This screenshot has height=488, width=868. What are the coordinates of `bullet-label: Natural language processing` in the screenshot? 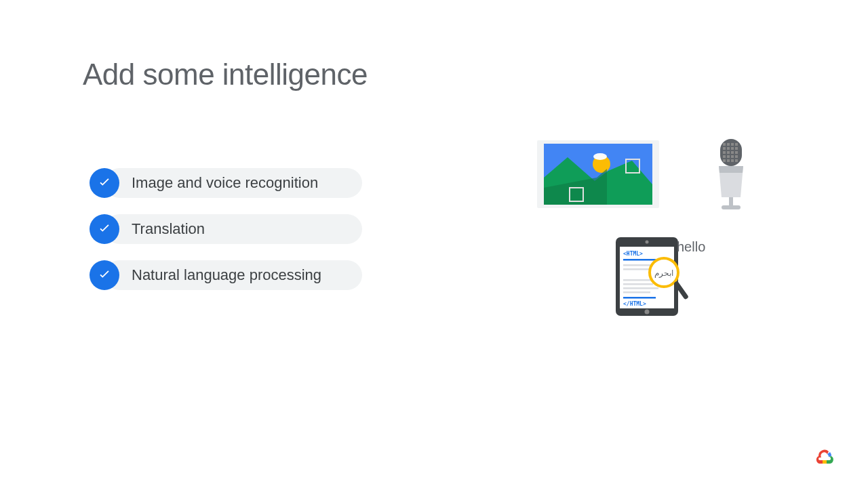 It's located at (226, 275).